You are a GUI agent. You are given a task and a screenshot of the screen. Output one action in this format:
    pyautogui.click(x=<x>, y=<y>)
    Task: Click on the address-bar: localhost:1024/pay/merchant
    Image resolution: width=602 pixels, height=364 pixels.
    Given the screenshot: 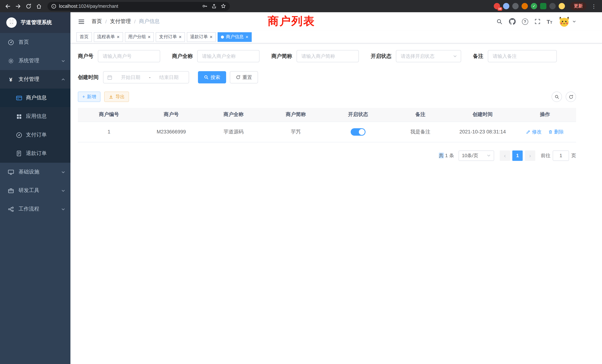 What is the action you would take?
    pyautogui.click(x=139, y=6)
    